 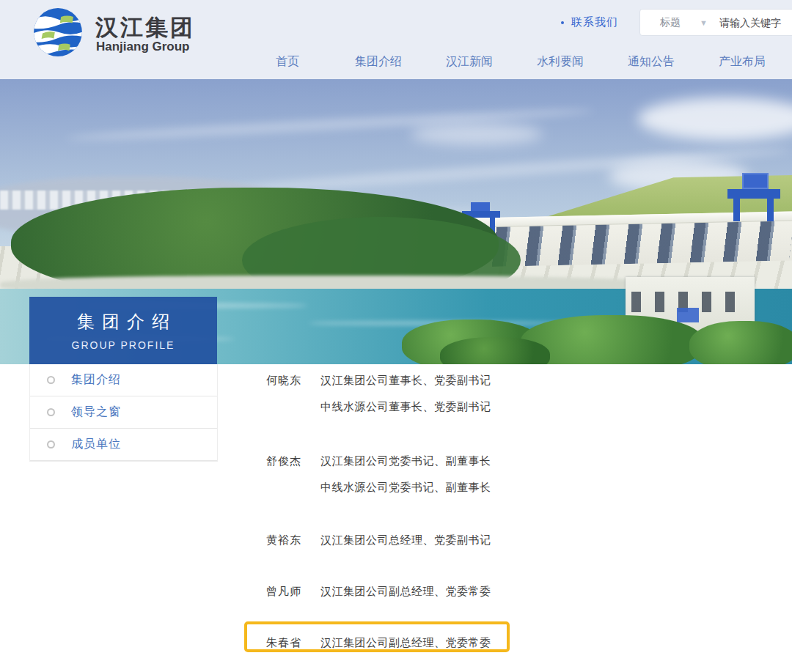 What do you see at coordinates (284, 592) in the screenshot?
I see `leader-name: 曾凡师` at bounding box center [284, 592].